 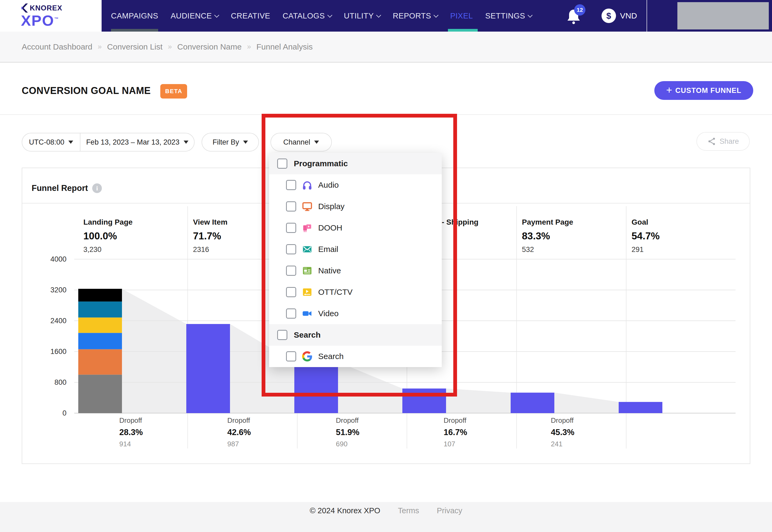 I want to click on nav-item-label: CATALOGS, so click(x=304, y=16).